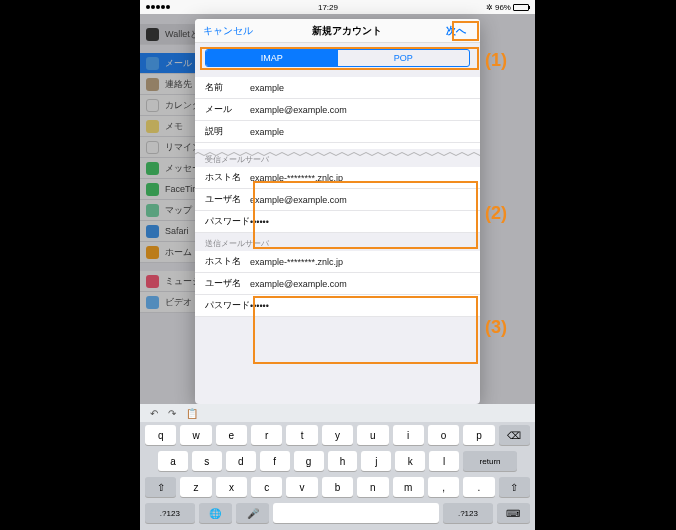 The height and width of the screenshot is (530, 676). What do you see at coordinates (338, 242) in the screenshot?
I see `outgoing-header: 送信メールサーバ` at bounding box center [338, 242].